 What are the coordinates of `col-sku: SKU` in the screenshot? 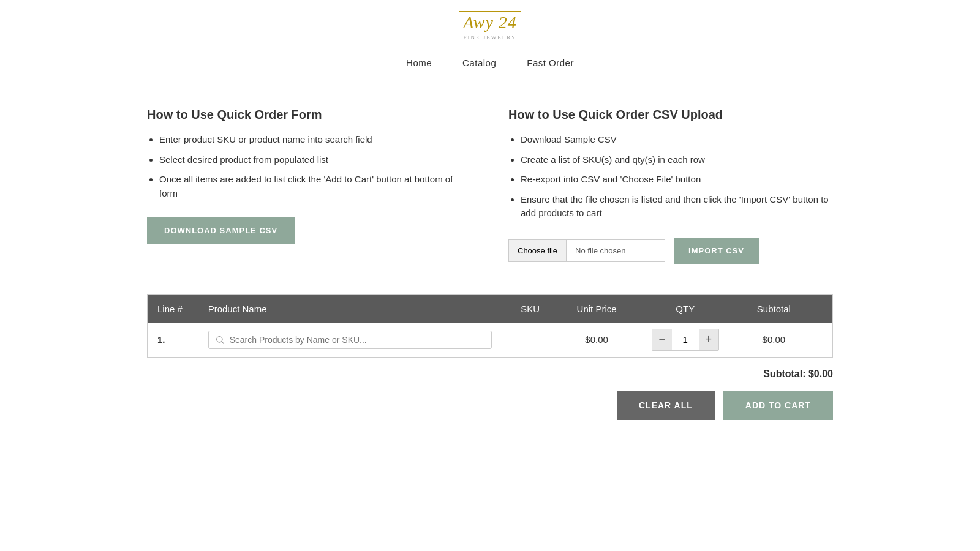 It's located at (530, 309).